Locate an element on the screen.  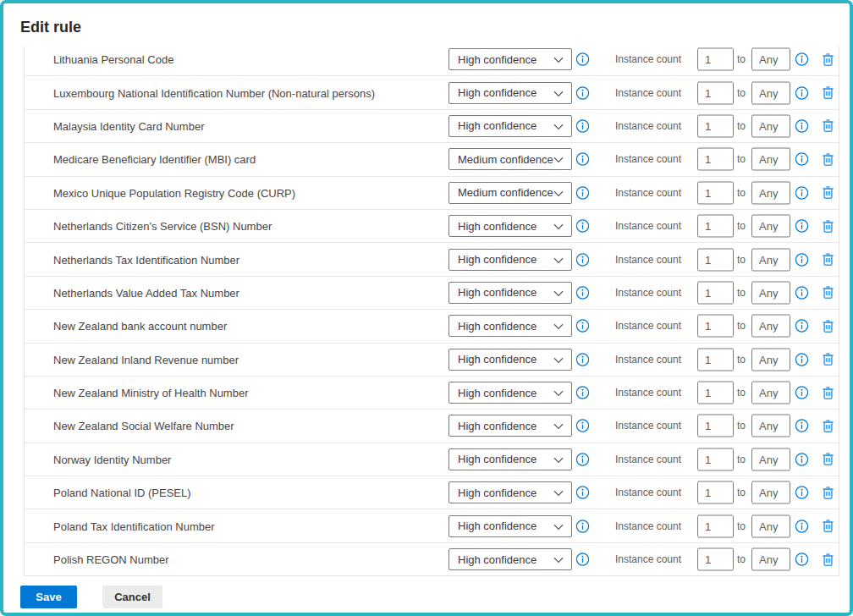
rule-name-label: New Zealand Social Welfare Number is located at coordinates (144, 426).